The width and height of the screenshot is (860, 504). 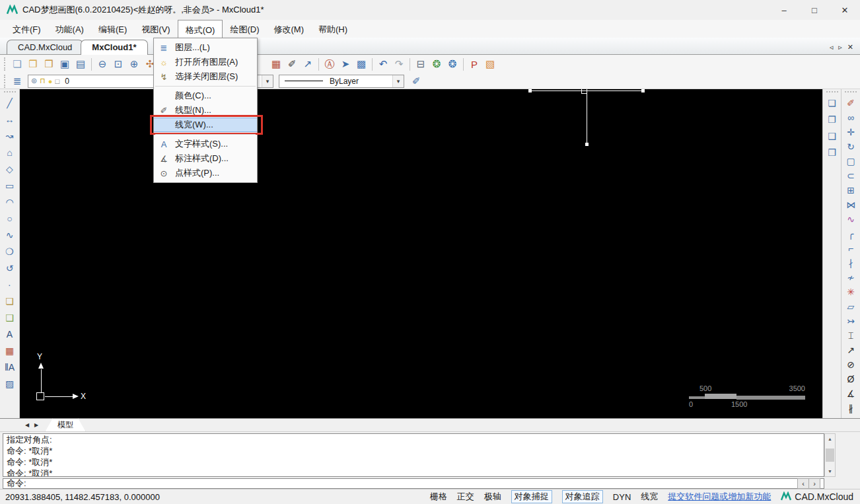 I want to click on tab-scroll-right-button: ▹, so click(x=840, y=48).